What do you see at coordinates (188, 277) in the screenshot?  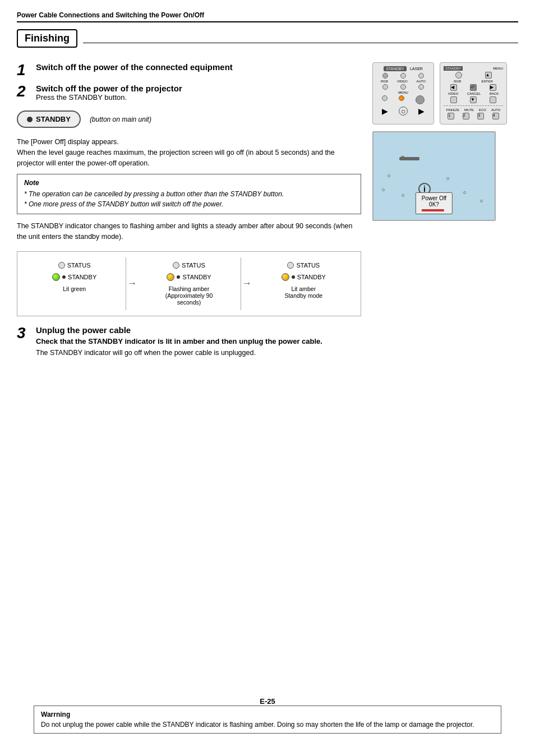 I see `standby-indicator-2: STANDBY` at bounding box center [188, 277].